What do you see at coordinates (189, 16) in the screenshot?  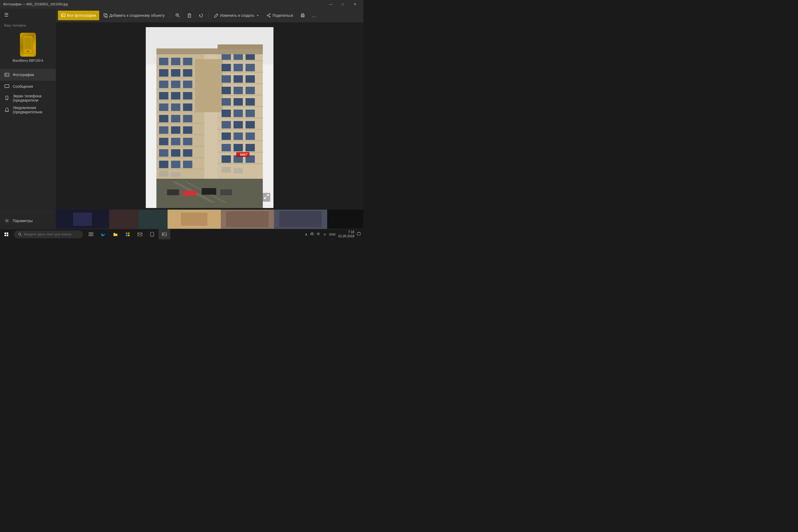 I see `delete-button` at bounding box center [189, 16].